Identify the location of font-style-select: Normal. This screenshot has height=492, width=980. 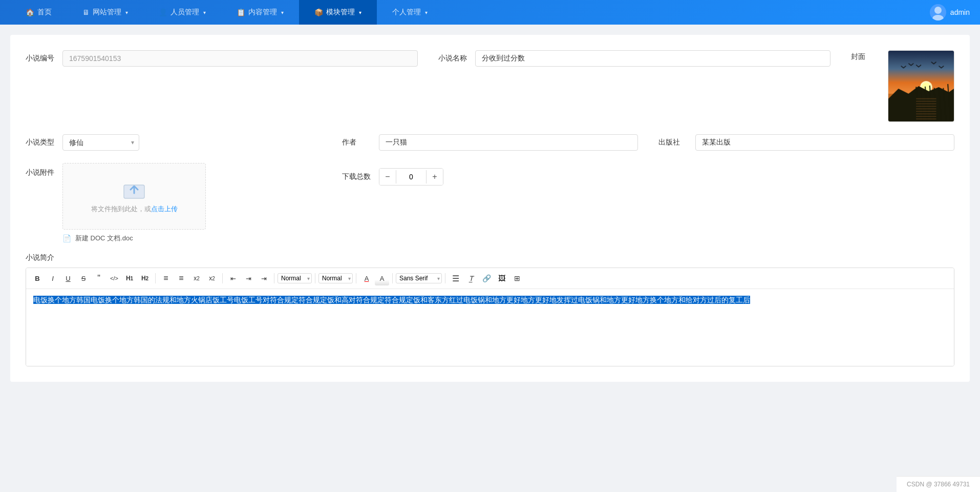
(336, 278).